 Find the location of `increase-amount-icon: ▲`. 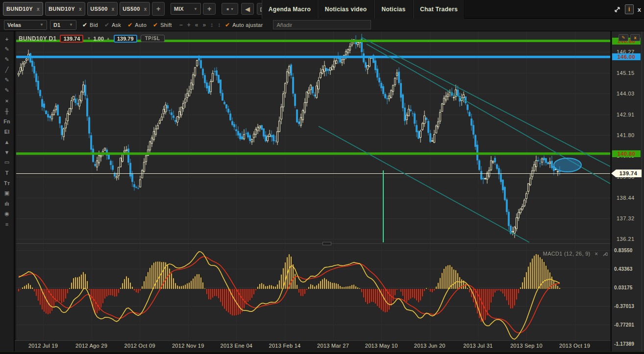

increase-amount-icon: ▲ is located at coordinates (108, 38).